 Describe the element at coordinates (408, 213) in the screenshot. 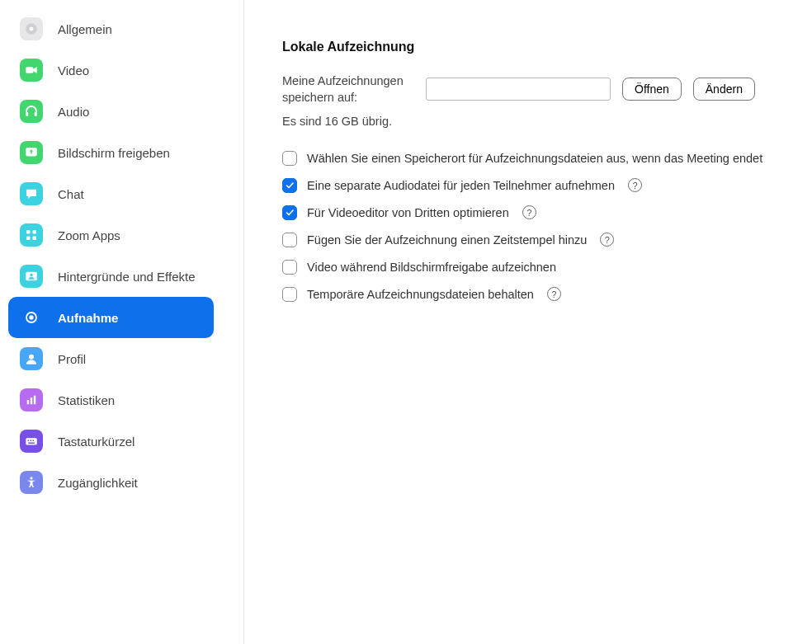

I see `checkbox-label: Für Videoeditor von Dritten optimieren` at that location.